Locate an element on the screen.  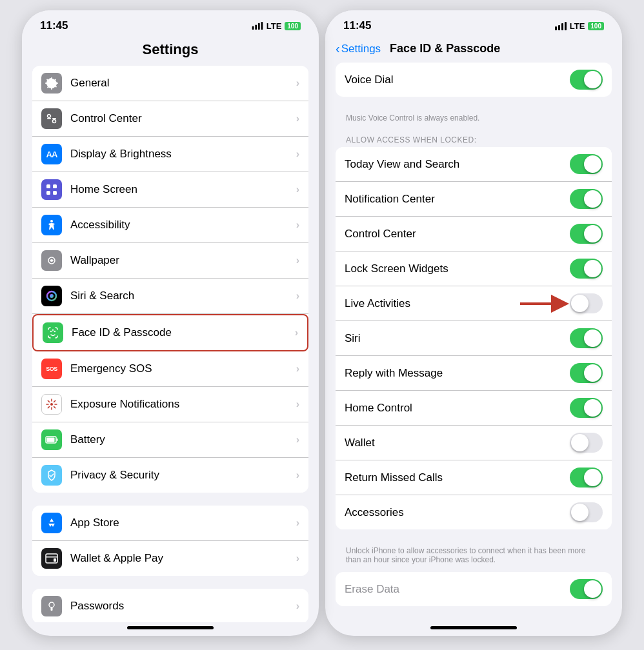
row-live-activities: Live Activities is located at coordinates (474, 304).